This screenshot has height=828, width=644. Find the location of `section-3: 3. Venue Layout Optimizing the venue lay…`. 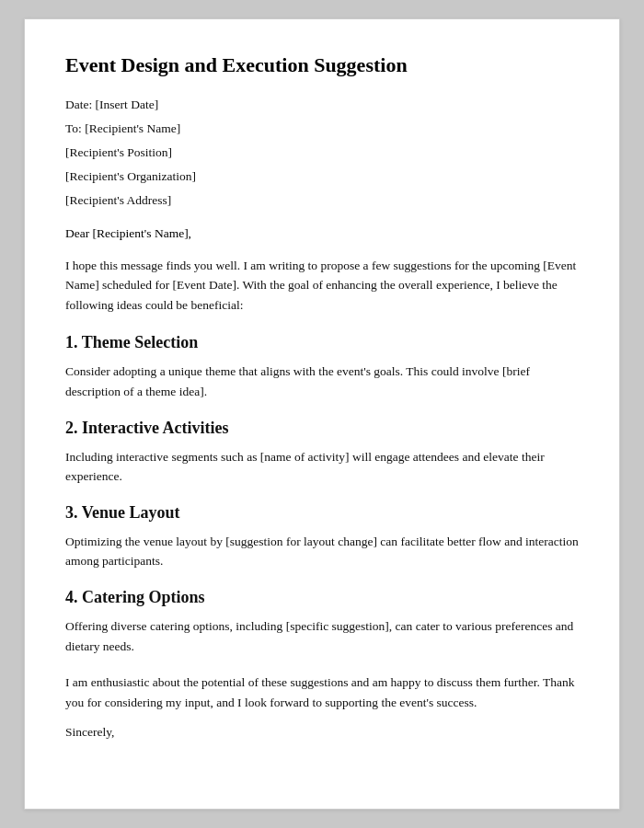

section-3: 3. Venue Layout Optimizing the venue lay… is located at coordinates (322, 537).